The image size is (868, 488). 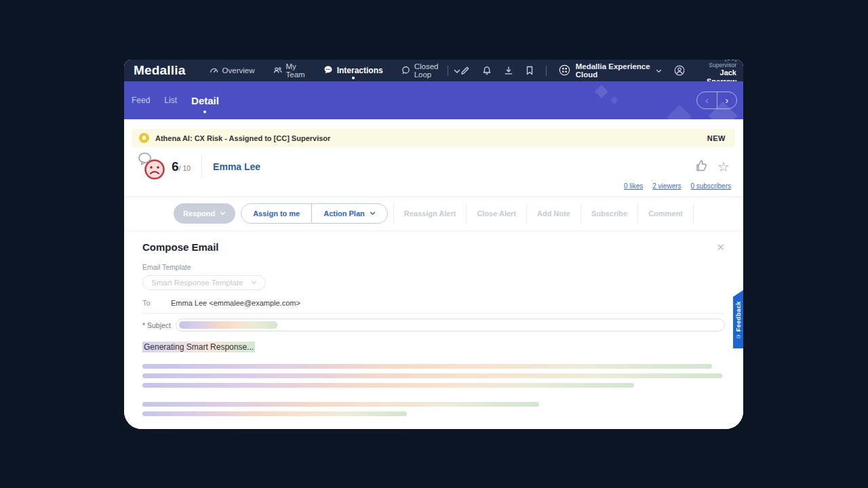 I want to click on nav-item-interactions: Interactions, so click(x=353, y=70).